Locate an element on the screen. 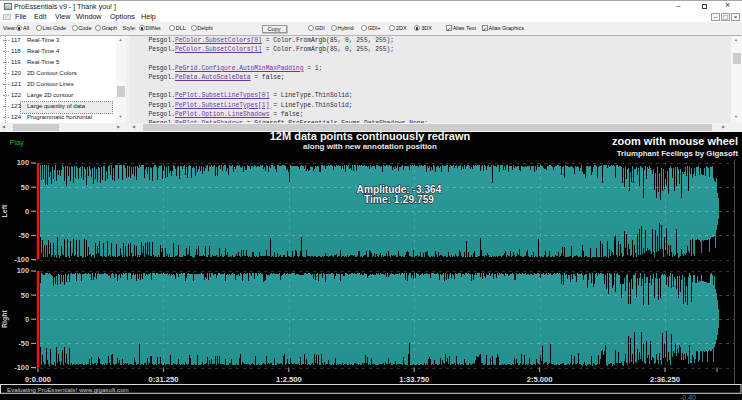 This screenshot has height=400, width=742. svg-text: 0:0.000 is located at coordinates (38, 380).